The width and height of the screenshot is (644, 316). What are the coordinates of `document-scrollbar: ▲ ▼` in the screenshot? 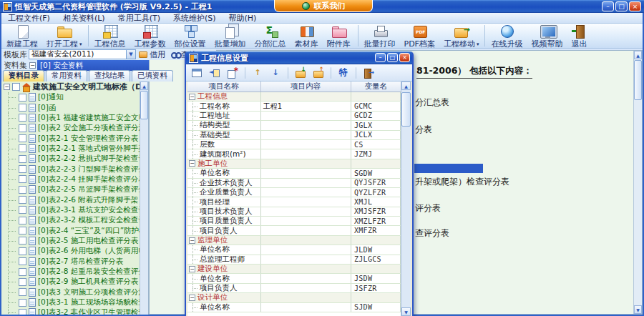 It's located at (638, 182).